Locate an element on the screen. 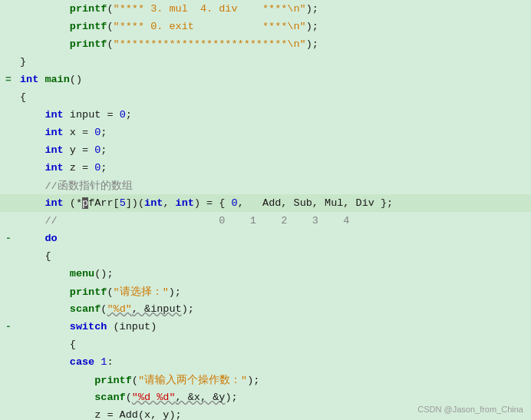 Image resolution: width=531 pixels, height=420 pixels. token: (input) is located at coordinates (132, 327).